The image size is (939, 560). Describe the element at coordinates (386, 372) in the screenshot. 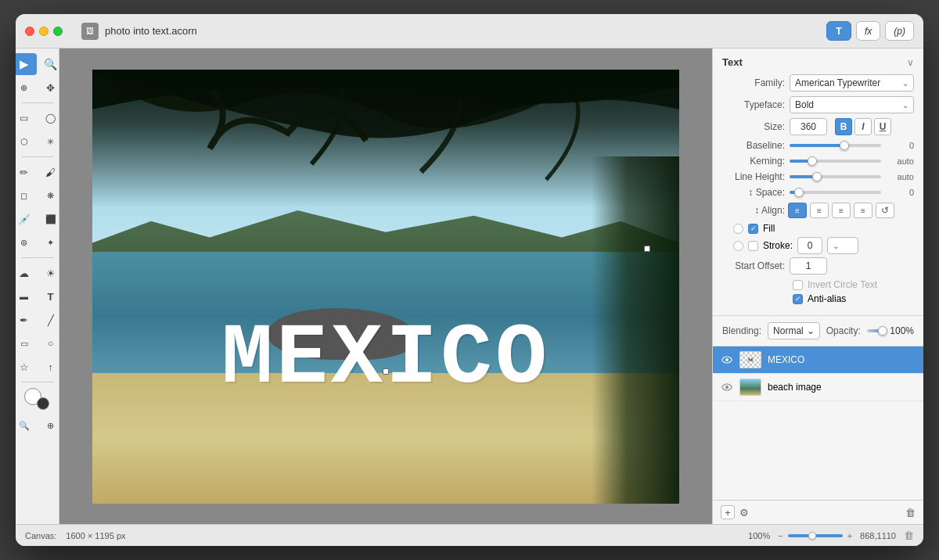

I see `selection-handle-bottom` at that location.